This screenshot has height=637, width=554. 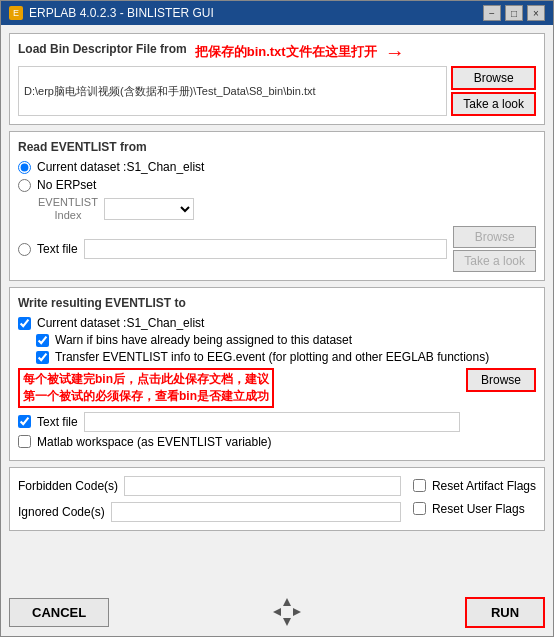 What do you see at coordinates (536, 13) in the screenshot?
I see `close-button: ×` at bounding box center [536, 13].